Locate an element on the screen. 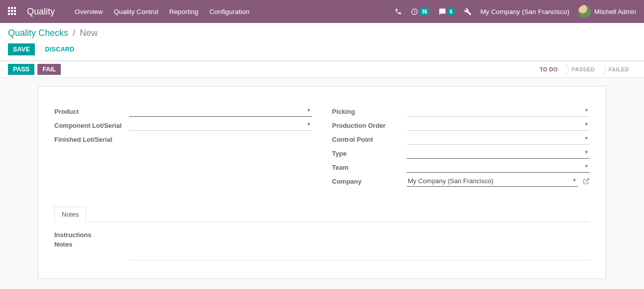  field-company: ▼ is located at coordinates (492, 181).